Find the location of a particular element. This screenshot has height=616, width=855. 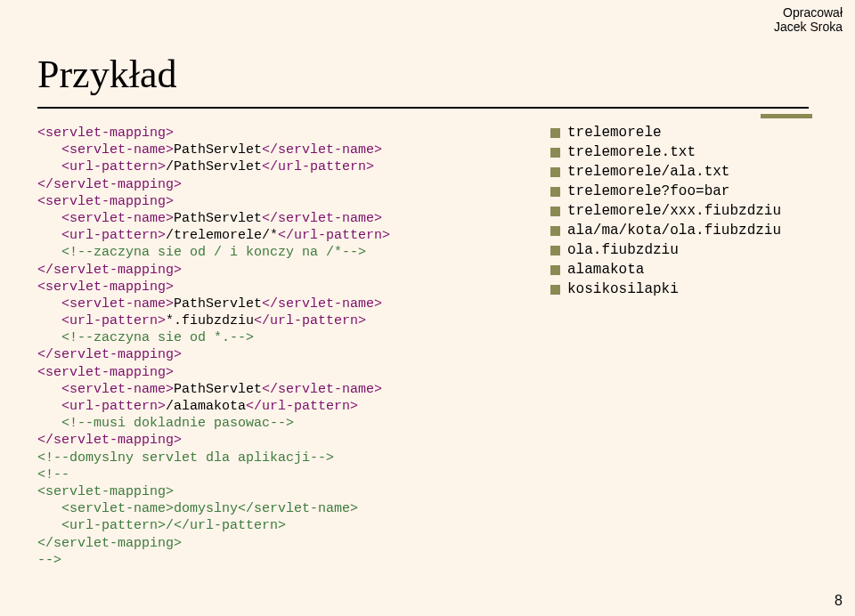

list-item-label: ola.fiubzdziu is located at coordinates (623, 250).